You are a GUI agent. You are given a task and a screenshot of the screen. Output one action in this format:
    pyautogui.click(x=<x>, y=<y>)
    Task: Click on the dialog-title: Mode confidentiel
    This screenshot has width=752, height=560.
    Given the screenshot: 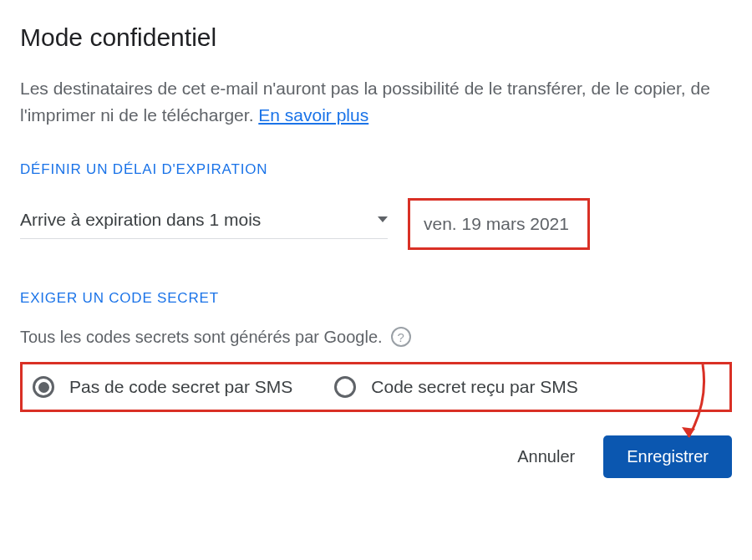 What is the action you would take?
    pyautogui.click(x=376, y=38)
    